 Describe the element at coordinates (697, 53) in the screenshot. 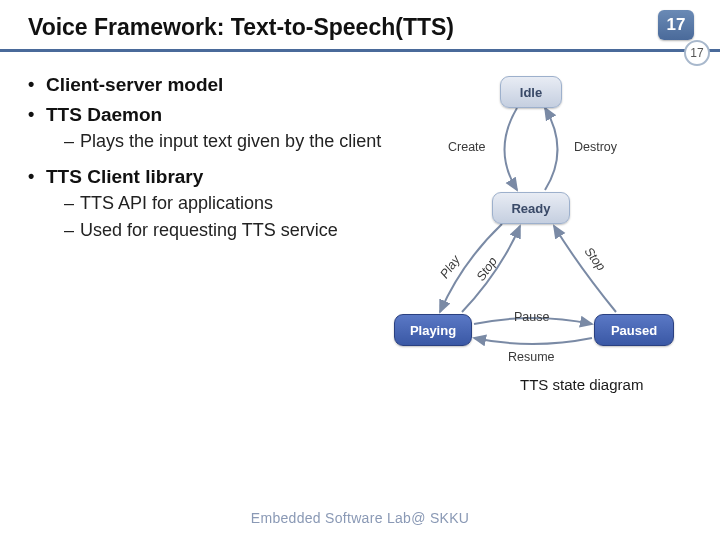

I see `page-number-sub-badge: 17` at that location.